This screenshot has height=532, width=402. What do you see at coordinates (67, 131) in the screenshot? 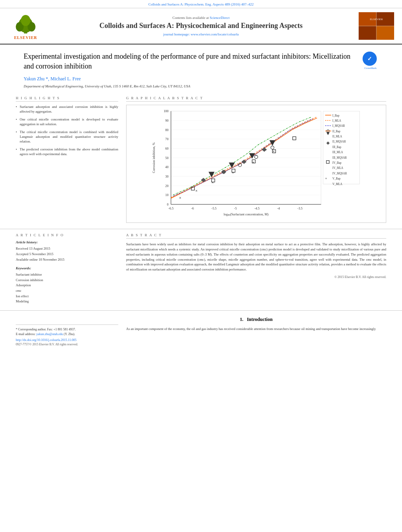
I see `highlights-list: Surfactant adsorption and associated cor…` at bounding box center [67, 131].